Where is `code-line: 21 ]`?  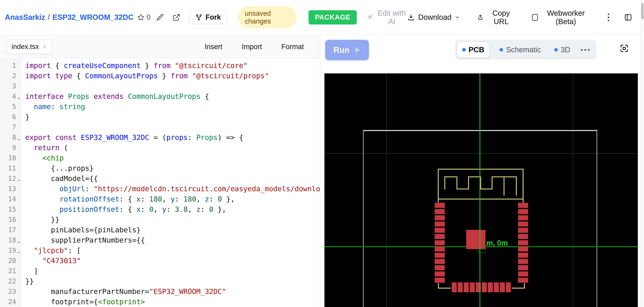
code-line: 21 ] is located at coordinates (160, 271).